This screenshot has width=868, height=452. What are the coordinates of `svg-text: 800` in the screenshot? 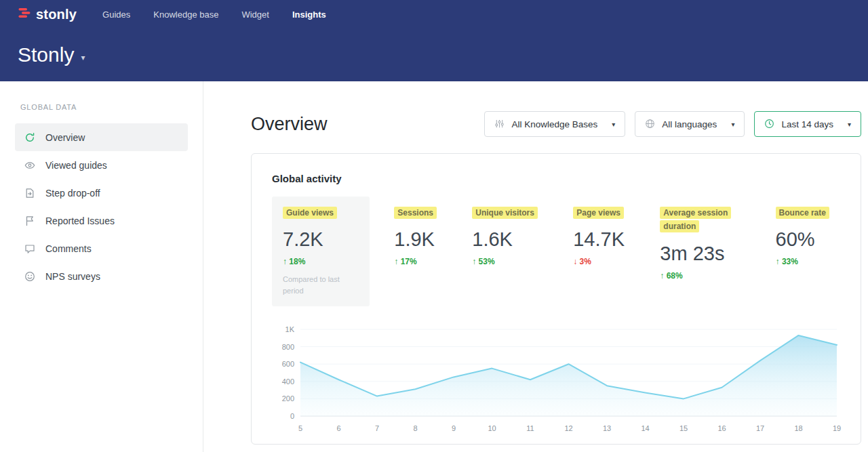 It's located at (288, 347).